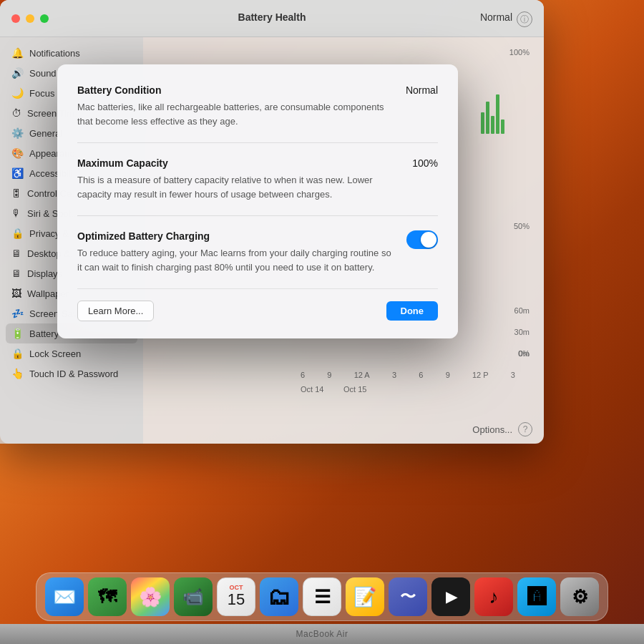 This screenshot has width=644, height=644. Describe the element at coordinates (239, 163) in the screenshot. I see `maximum-capacity-title: Maximum Capacity` at that location.